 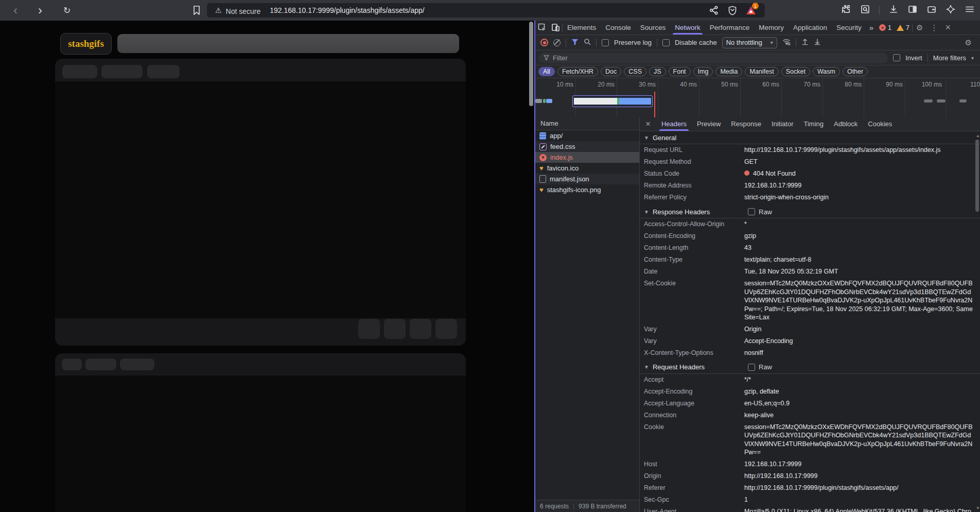 What do you see at coordinates (810, 260) in the screenshot?
I see `header-row: Content-Typetext/plain; charset=utf-8` at bounding box center [810, 260].